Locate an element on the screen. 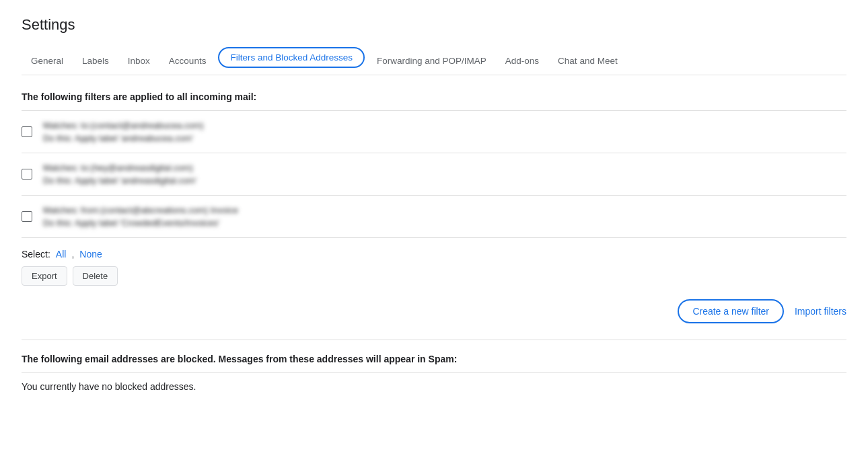 This screenshot has width=868, height=476. page-title: Settings is located at coordinates (434, 25).